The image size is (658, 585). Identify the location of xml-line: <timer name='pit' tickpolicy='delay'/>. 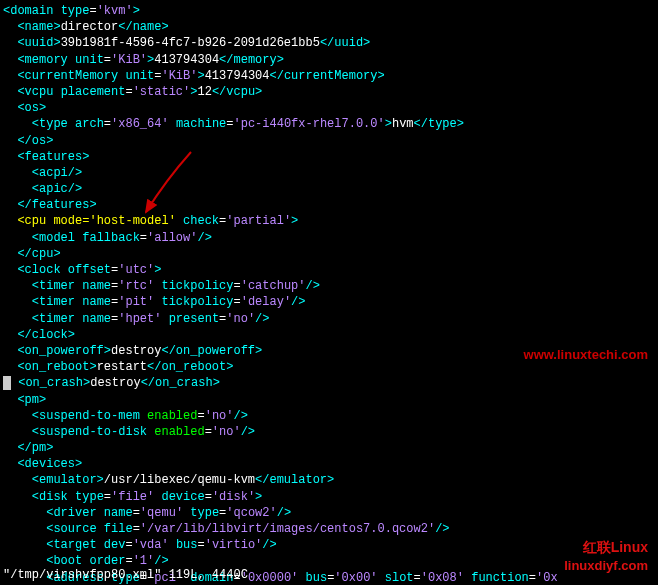
(329, 302).